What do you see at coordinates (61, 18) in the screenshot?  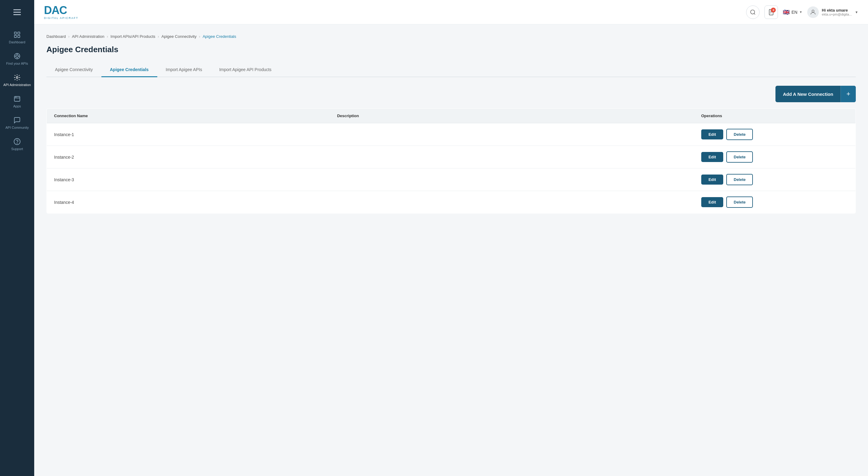 I see `logo-sub: DIGITAL APICRAFT` at bounding box center [61, 18].